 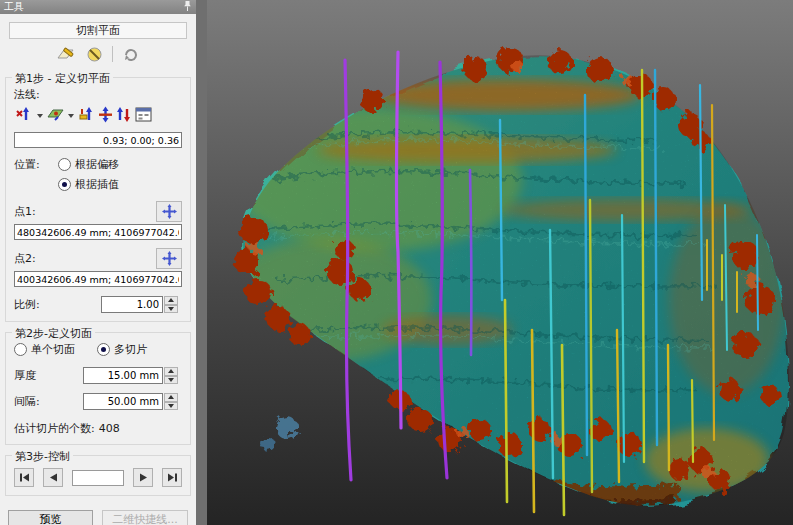 What do you see at coordinates (99, 116) in the screenshot?
I see `normal-icon-row` at bounding box center [99, 116].